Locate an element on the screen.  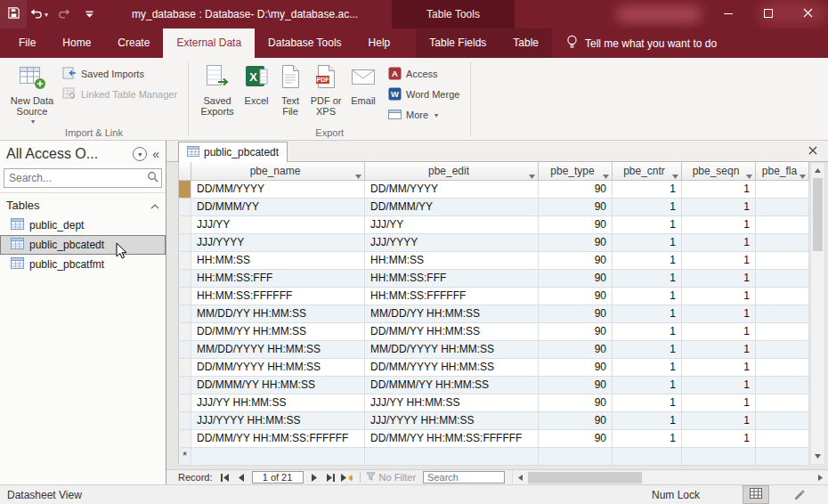
document-close-button is located at coordinates (813, 151).